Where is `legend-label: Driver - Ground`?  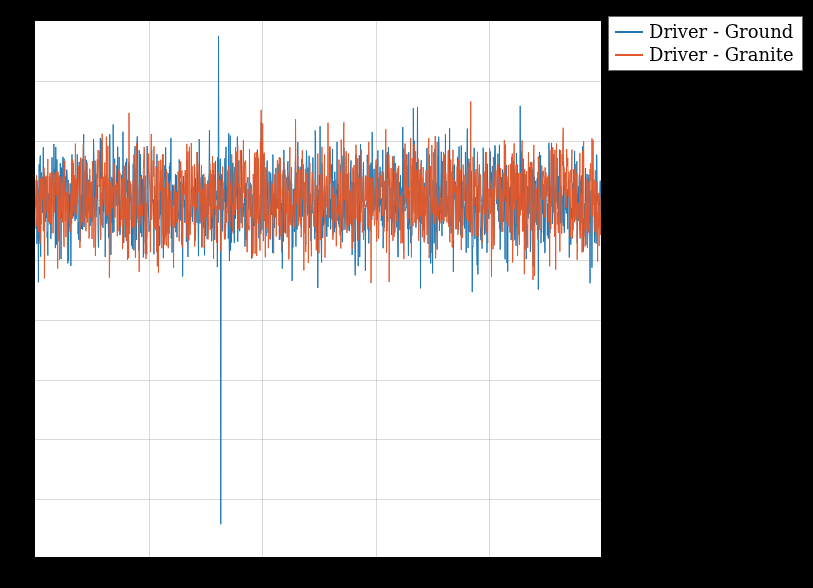
legend-label: Driver - Ground is located at coordinates (721, 32).